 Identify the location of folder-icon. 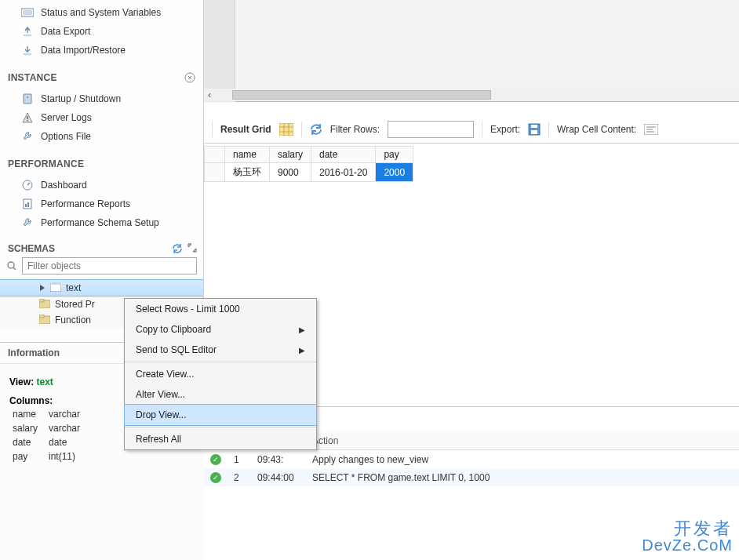
(45, 304).